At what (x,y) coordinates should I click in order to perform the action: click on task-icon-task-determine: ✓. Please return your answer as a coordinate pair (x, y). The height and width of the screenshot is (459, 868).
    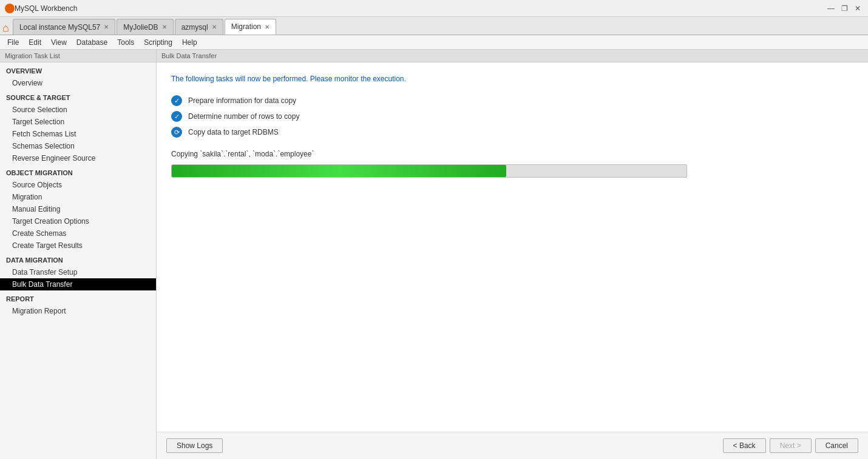
    Looking at the image, I should click on (177, 116).